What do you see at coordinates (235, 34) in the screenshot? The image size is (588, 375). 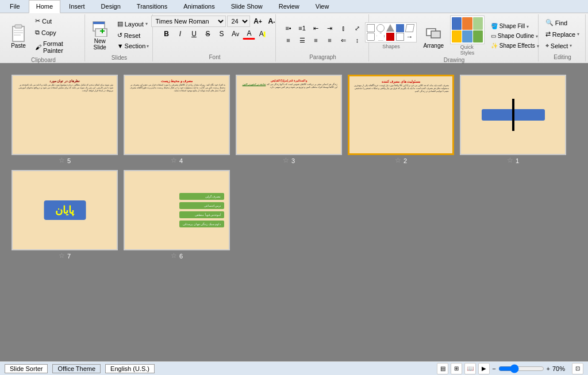 I see `char-spacing-button: Av` at bounding box center [235, 34].